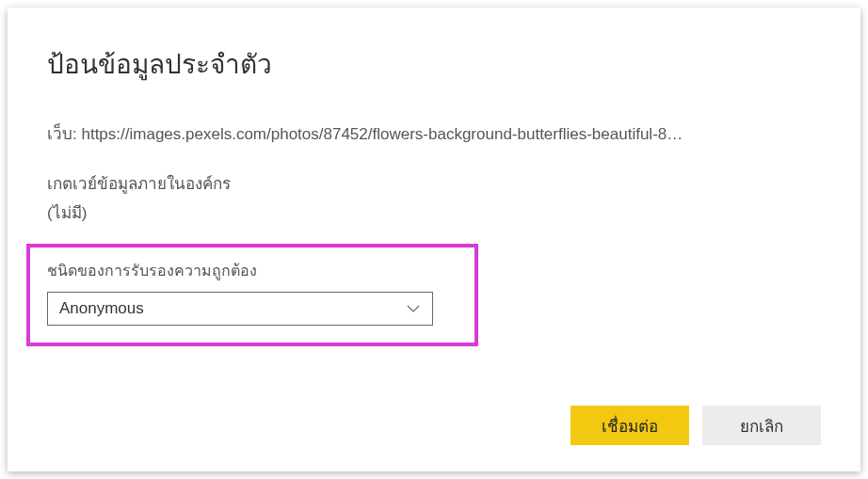  What do you see at coordinates (434, 183) in the screenshot?
I see `gateway-label: เกตเวย์ข้อมูลภายในองค์กร` at bounding box center [434, 183].